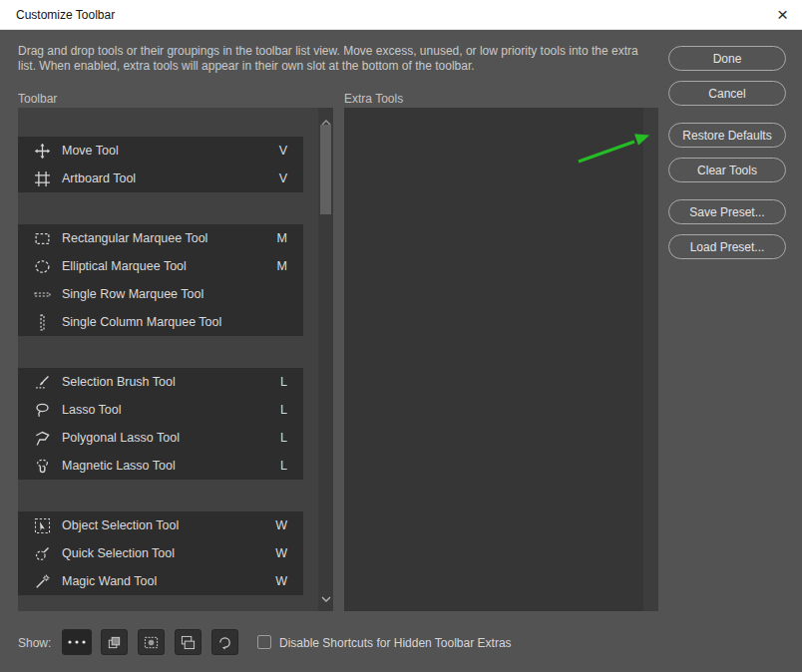 The image size is (802, 672). I want to click on tool-label: Artboard Tool, so click(99, 178).